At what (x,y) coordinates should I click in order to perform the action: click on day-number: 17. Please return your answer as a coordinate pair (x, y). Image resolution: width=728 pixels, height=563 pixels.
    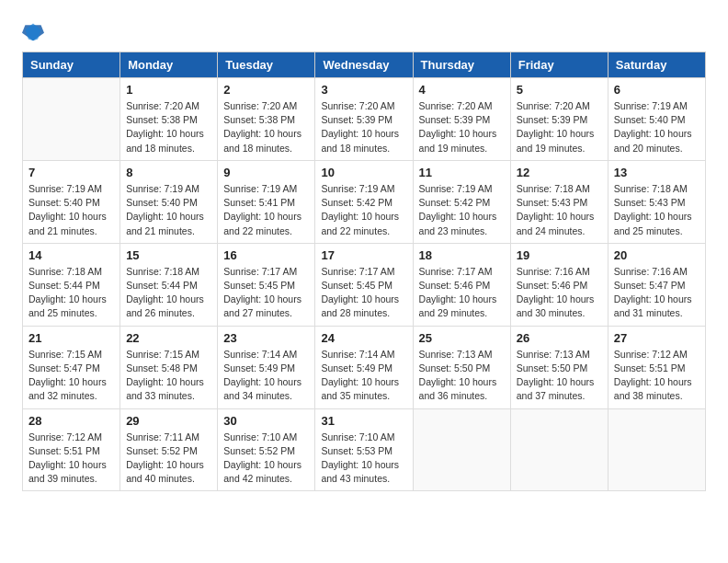
    Looking at the image, I should click on (364, 256).